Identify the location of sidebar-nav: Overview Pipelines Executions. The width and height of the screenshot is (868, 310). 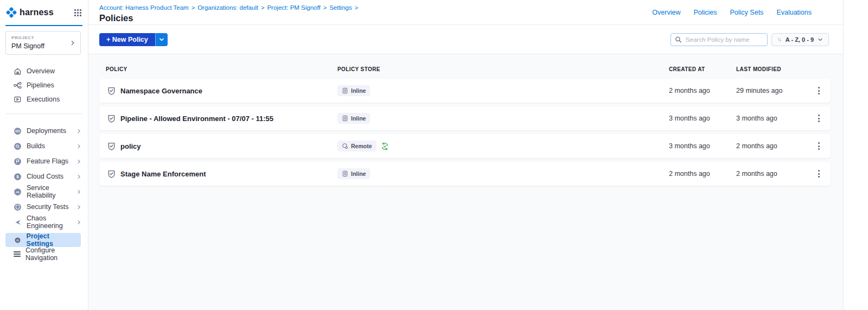
(44, 85).